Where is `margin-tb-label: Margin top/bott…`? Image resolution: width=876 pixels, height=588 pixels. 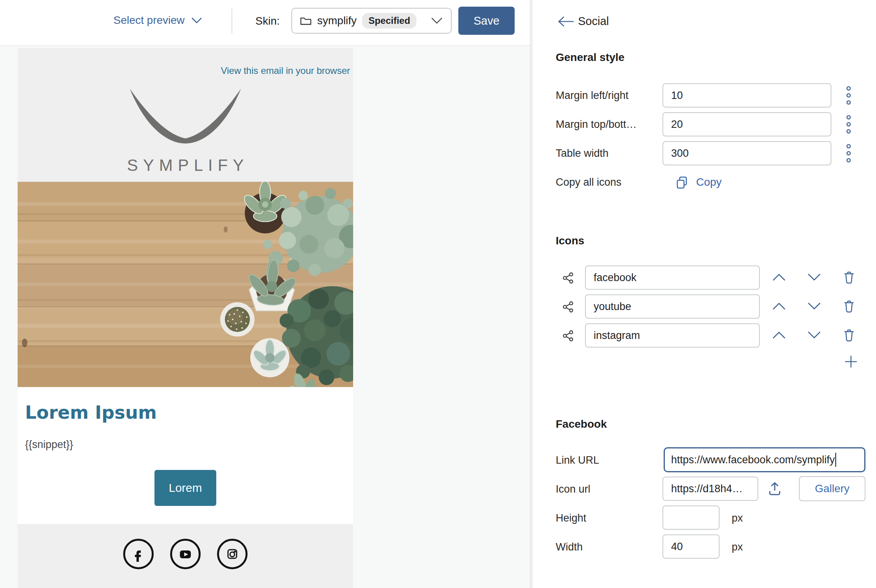 margin-tb-label: Margin top/bott… is located at coordinates (596, 124).